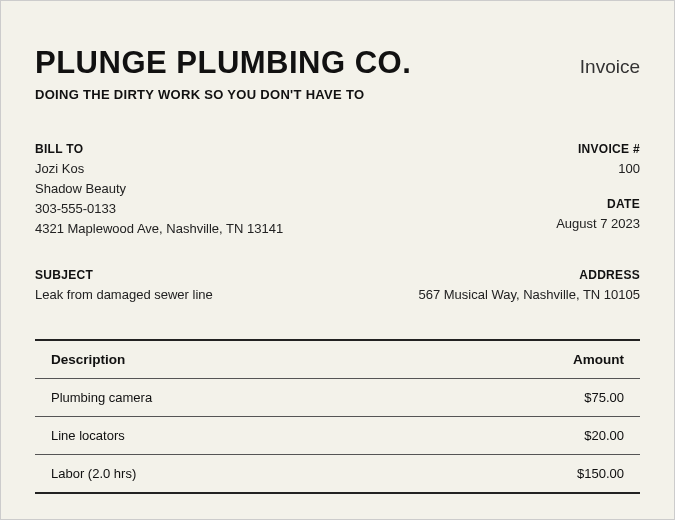  I want to click on company-name: PLUNGE PLUMBING CO., so click(223, 63).